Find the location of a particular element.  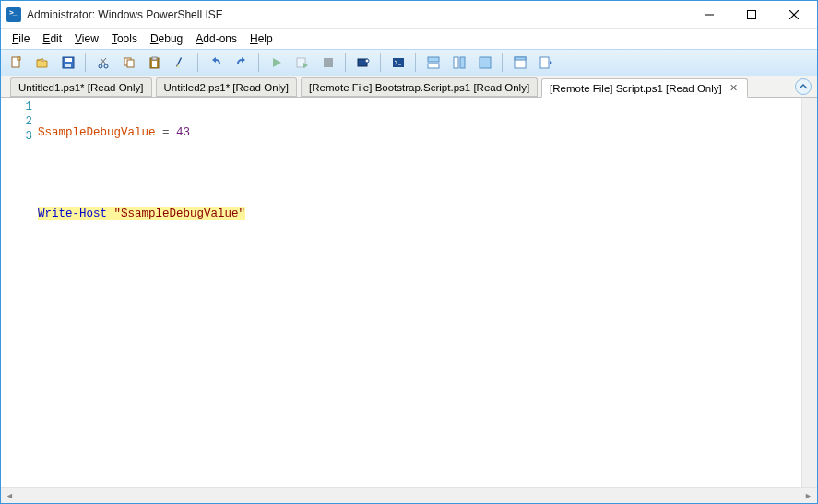

clear-button is located at coordinates (181, 63).